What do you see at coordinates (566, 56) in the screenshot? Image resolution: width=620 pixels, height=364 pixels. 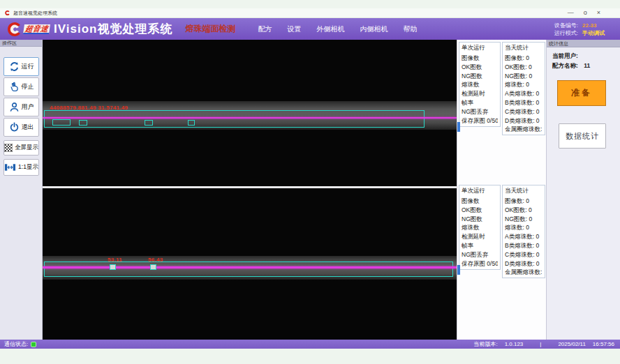 I see `current-user-line: 当前用户:` at bounding box center [566, 56].